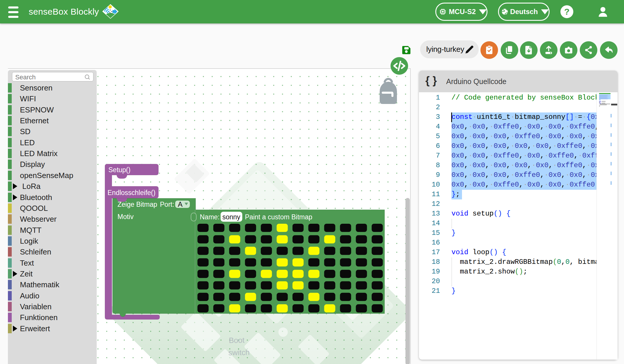 This screenshot has height=364, width=624. Describe the element at coordinates (125, 217) in the screenshot. I see `svg-text: Motiv` at that location.